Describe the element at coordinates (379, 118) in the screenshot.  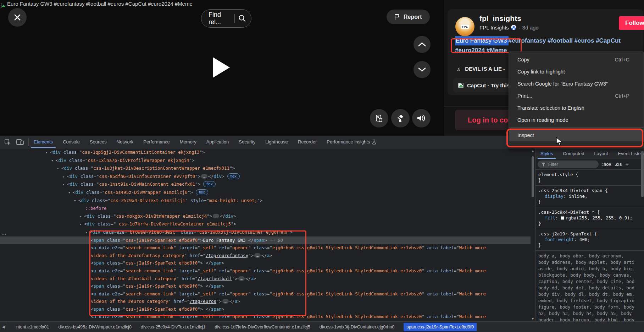
I see `miniplayer-button` at that location.